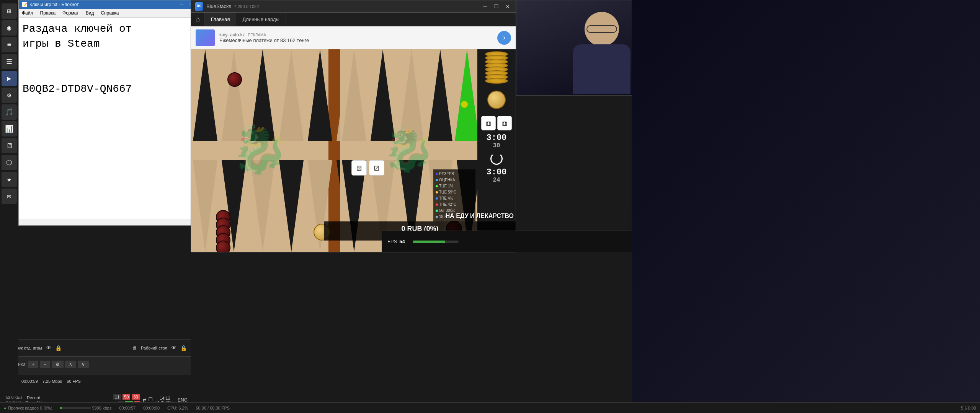  I want to click on timer1-sub: 30, so click(497, 146).